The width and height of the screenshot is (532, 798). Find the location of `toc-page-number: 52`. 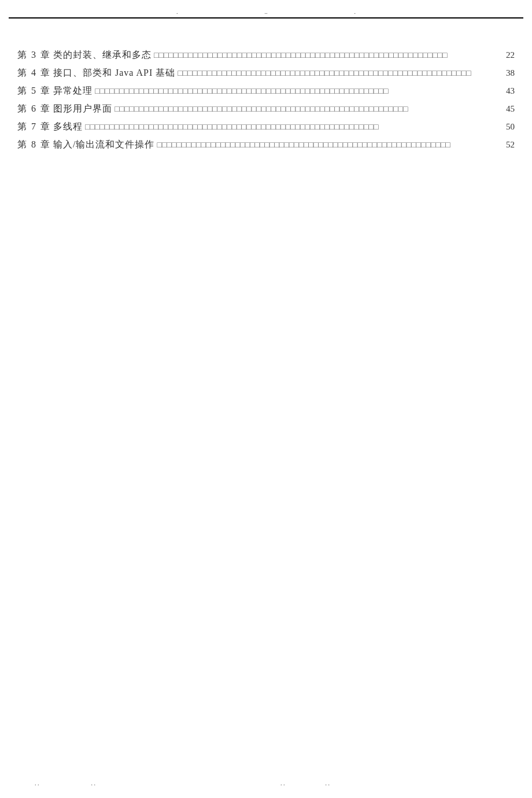

toc-page-number: 52 is located at coordinates (510, 145).